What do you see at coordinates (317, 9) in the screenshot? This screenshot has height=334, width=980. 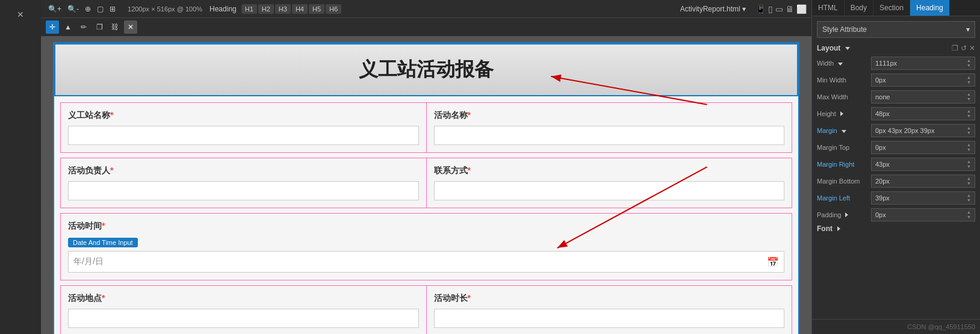 I see `h5-button: H5` at bounding box center [317, 9].